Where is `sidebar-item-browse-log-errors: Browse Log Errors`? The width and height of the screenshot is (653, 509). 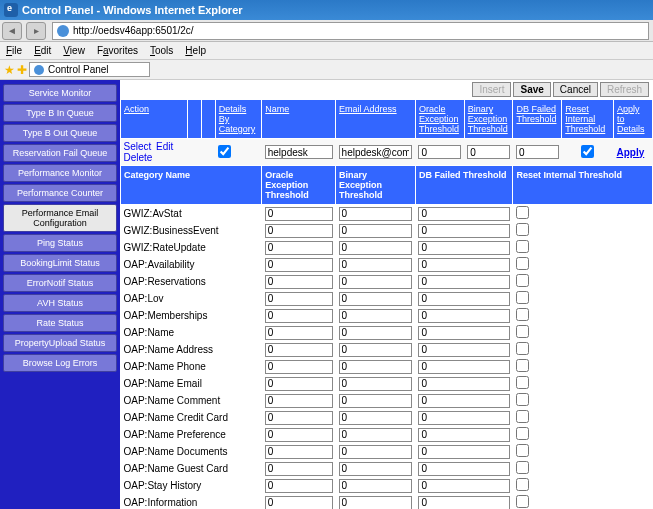 sidebar-item-browse-log-errors: Browse Log Errors is located at coordinates (60, 363).